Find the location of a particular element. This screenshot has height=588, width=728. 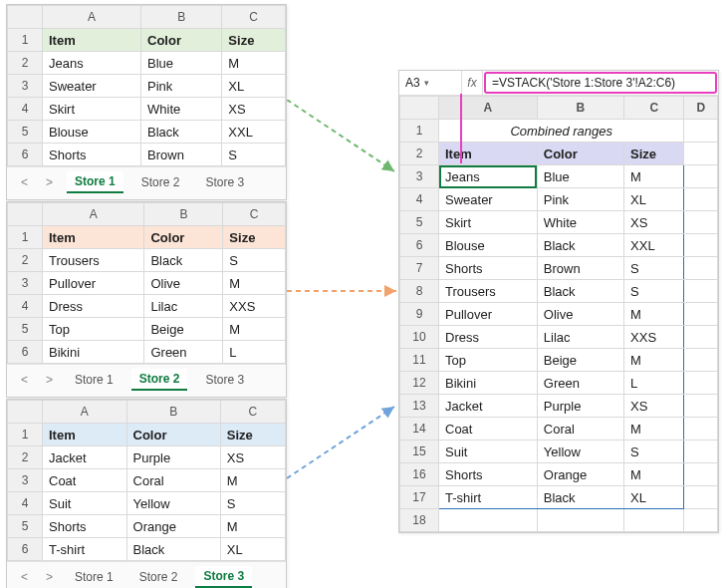

row-header: 17 is located at coordinates (420, 498).